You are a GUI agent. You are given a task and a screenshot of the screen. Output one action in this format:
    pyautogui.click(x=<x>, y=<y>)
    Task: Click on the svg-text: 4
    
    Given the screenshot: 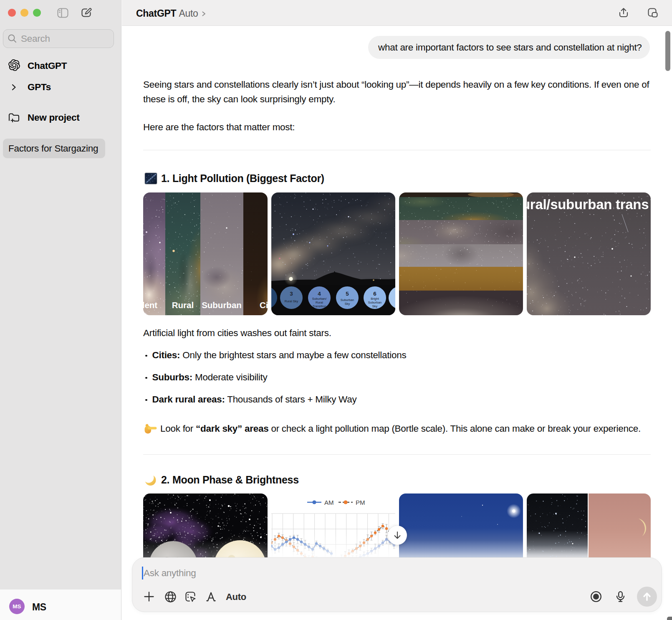 What is the action you would take?
    pyautogui.click(x=319, y=294)
    